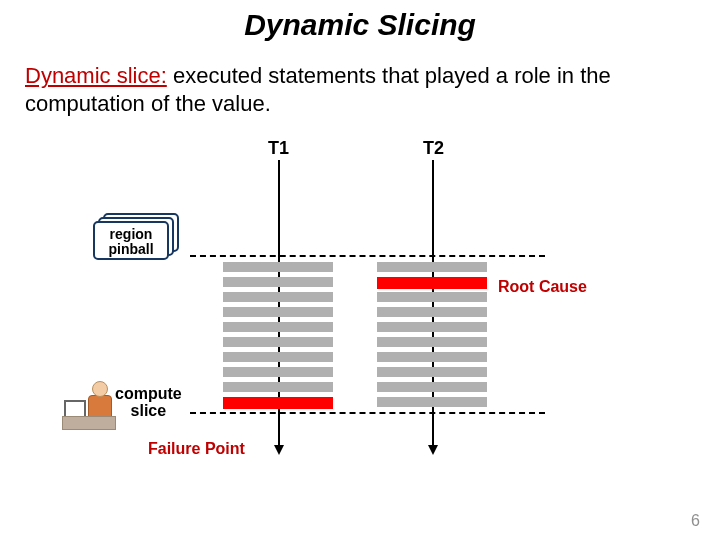 The image size is (720, 540). Describe the element at coordinates (368, 256) in the screenshot. I see `upper-dashed-line` at that location.